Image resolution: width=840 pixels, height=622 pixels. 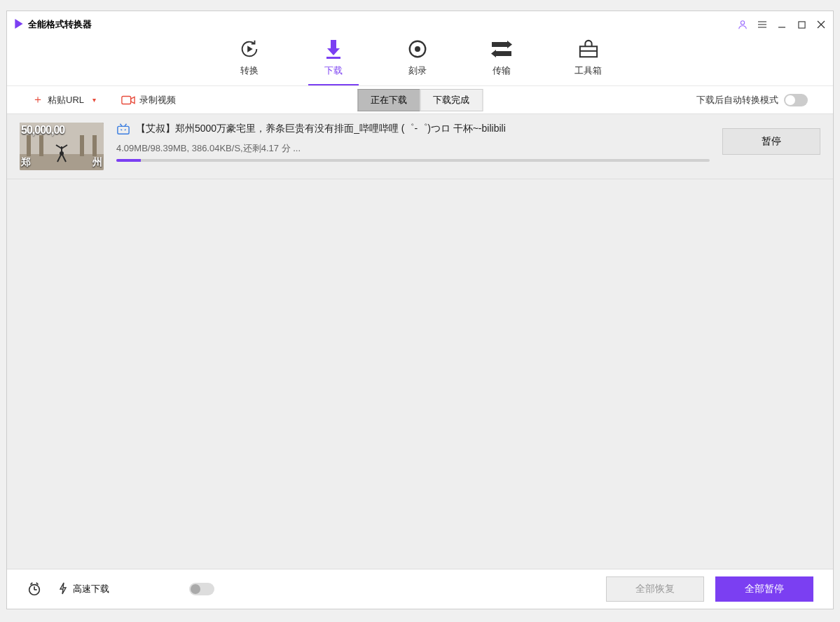 I want to click on toolbox-icon, so click(x=588, y=49).